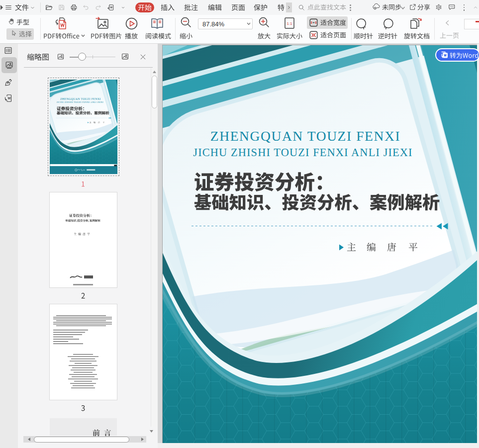 The image size is (479, 448). What do you see at coordinates (289, 24) in the screenshot?
I see `svg-text: 1:1` at bounding box center [289, 24].